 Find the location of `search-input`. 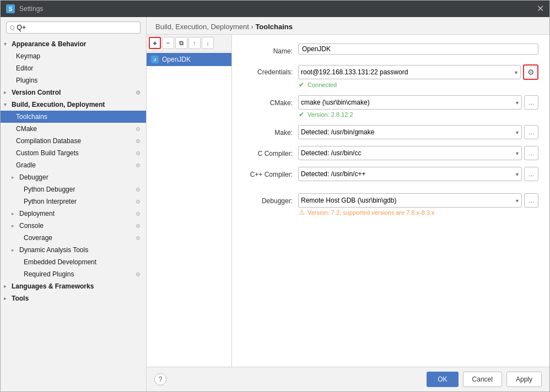

search-input is located at coordinates (77, 28).